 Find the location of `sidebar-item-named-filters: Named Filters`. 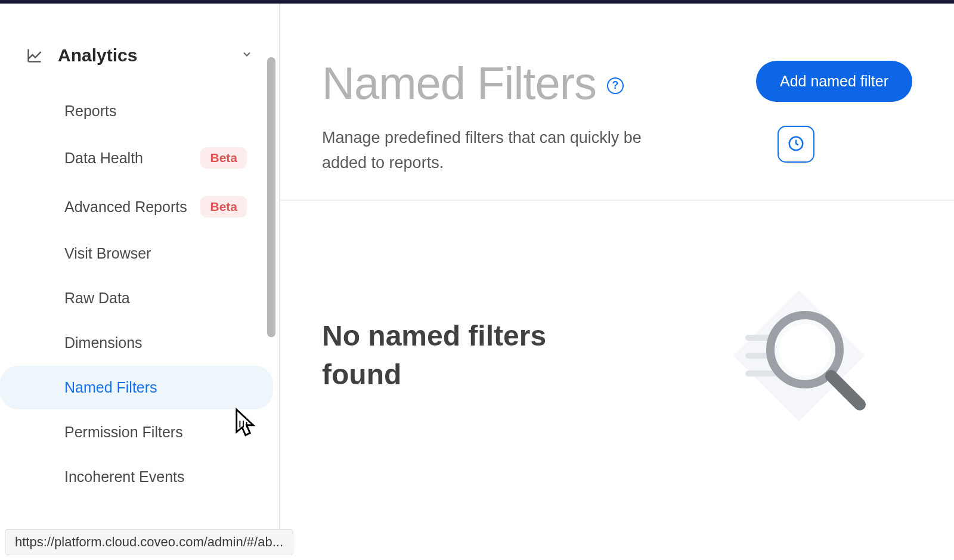

sidebar-item-named-filters: Named Filters is located at coordinates (137, 387).